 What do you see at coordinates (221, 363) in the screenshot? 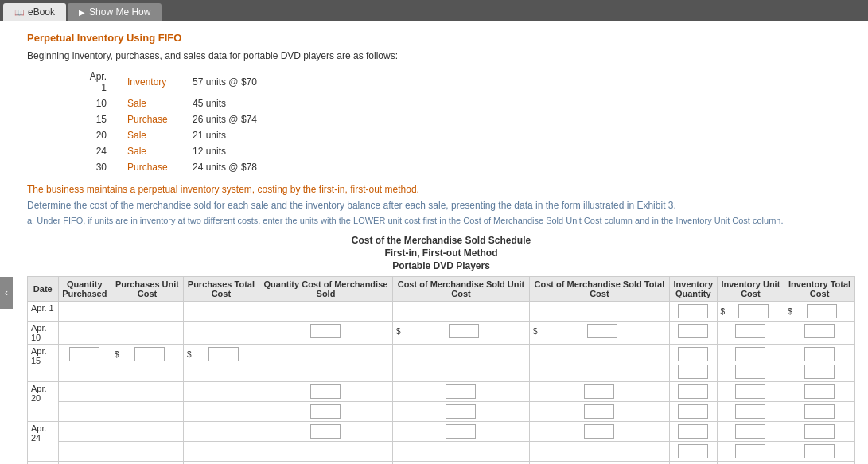
I see `cell-apr15-pt-cost: $` at bounding box center [221, 363].